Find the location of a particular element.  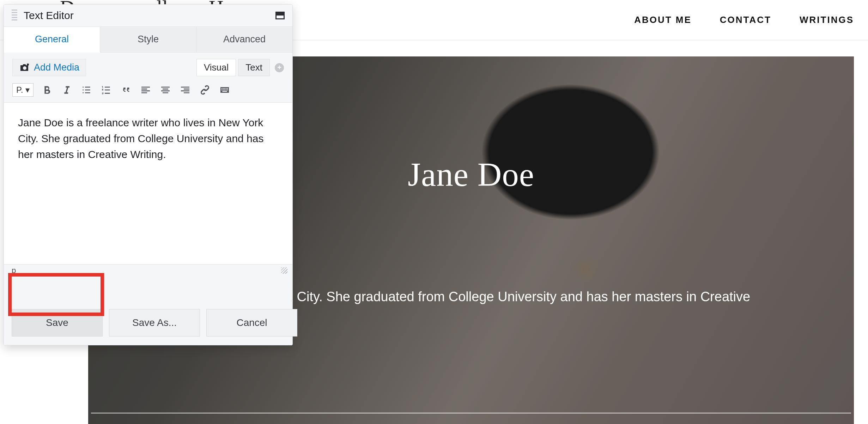

nav-contact: CONTACT is located at coordinates (746, 20).